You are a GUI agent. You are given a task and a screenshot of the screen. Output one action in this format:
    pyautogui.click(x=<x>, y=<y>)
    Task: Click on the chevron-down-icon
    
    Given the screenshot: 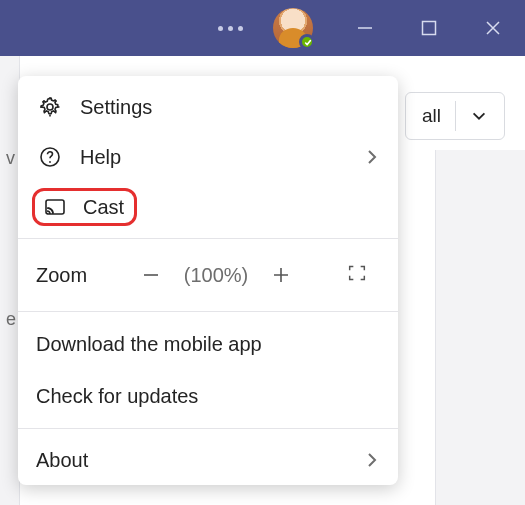 What is the action you would take?
    pyautogui.click(x=479, y=116)
    